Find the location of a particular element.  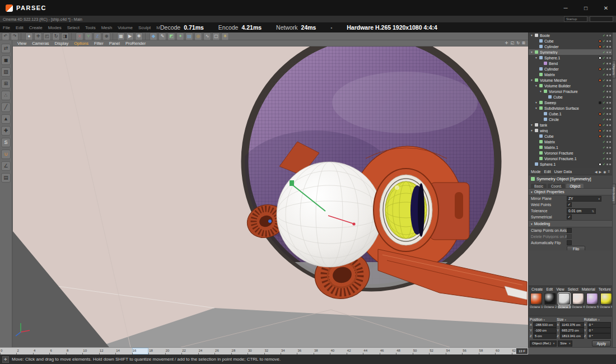

coord-size-x: 1143.376 cm is located at coordinates (572, 325).